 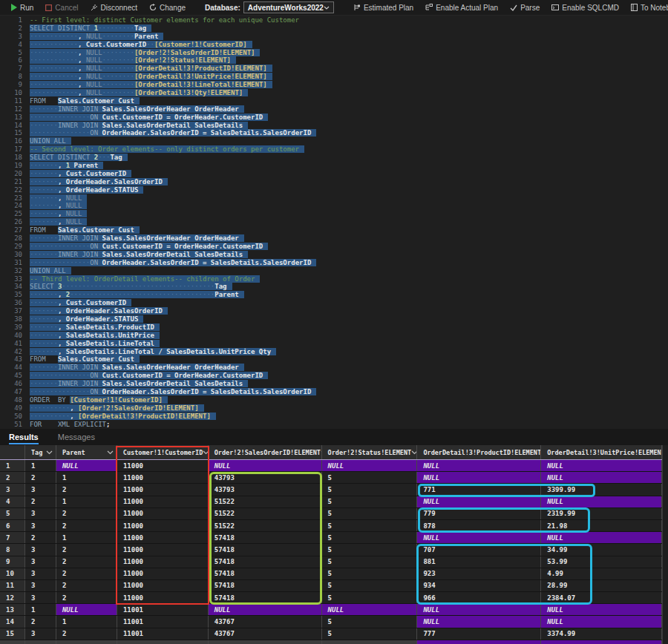 What do you see at coordinates (13, 502) in the screenshot?
I see `row-number-cell: 4` at bounding box center [13, 502].